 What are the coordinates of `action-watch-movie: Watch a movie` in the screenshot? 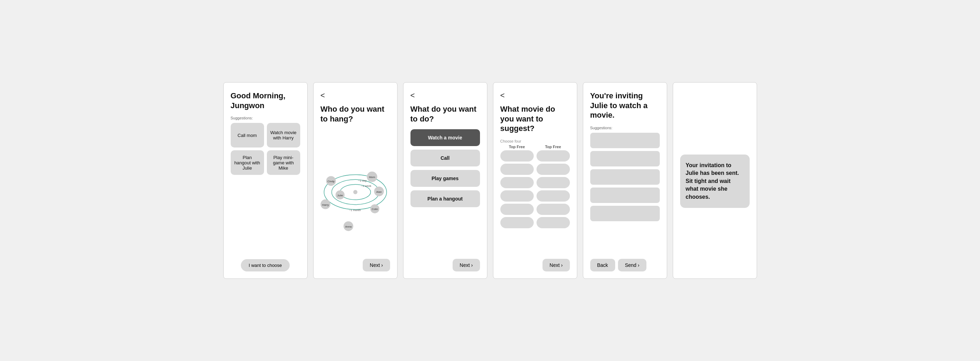 It's located at (445, 138).